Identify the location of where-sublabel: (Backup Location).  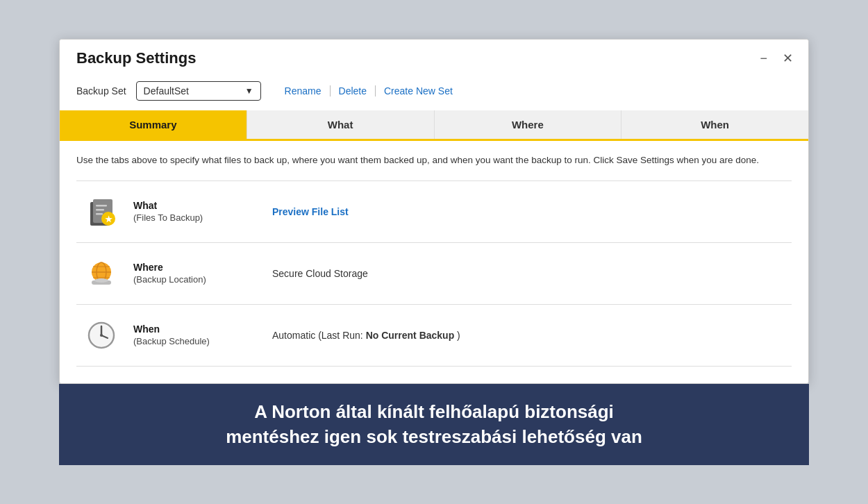
(196, 279).